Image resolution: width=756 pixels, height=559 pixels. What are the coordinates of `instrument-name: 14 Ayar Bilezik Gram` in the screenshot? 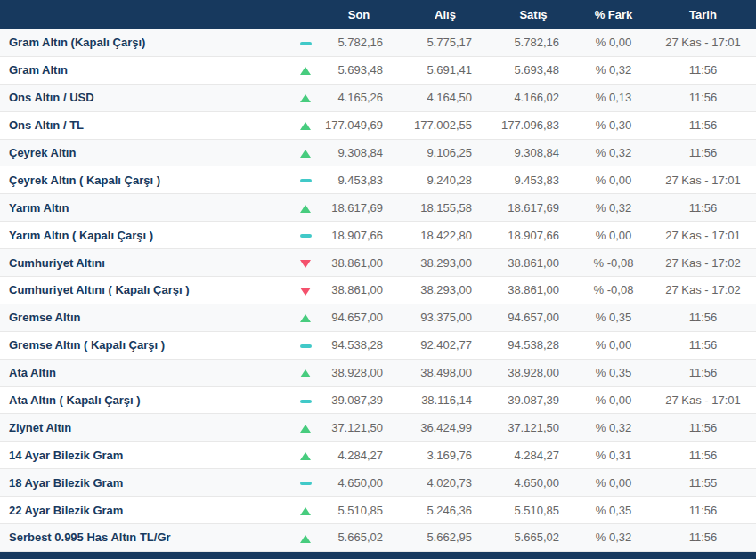 It's located at (147, 456).